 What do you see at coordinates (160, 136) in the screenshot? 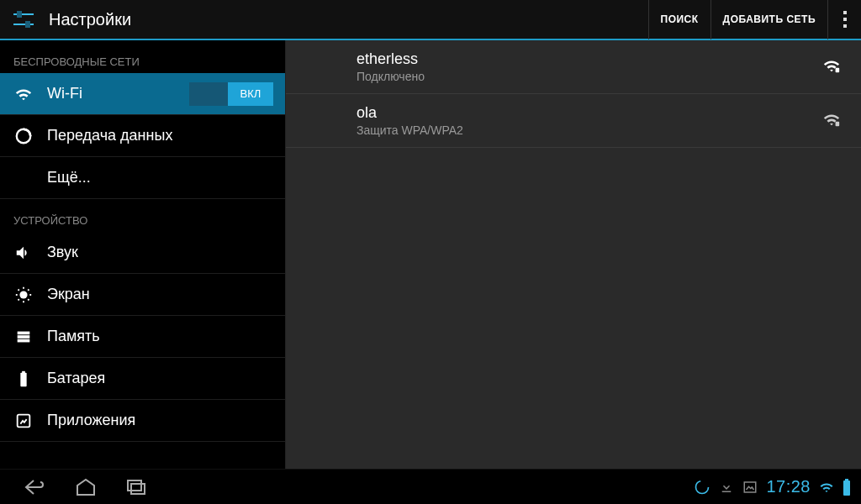
I see `data-usage-label: Передача данных` at bounding box center [160, 136].